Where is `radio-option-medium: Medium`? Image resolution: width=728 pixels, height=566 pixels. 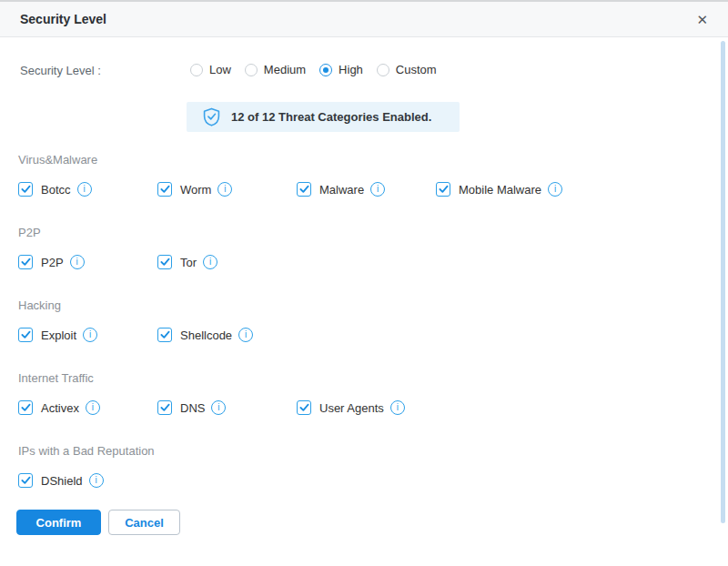 radio-option-medium: Medium is located at coordinates (275, 69).